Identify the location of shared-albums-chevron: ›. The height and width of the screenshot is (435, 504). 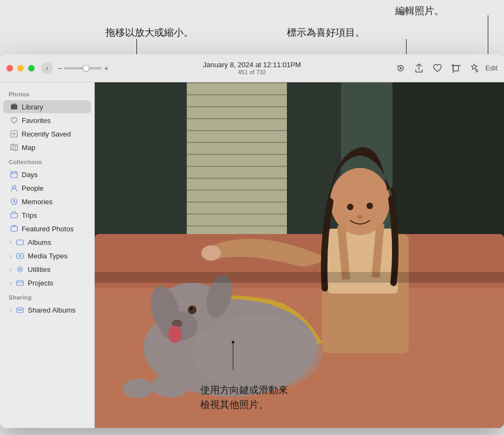
(11, 310).